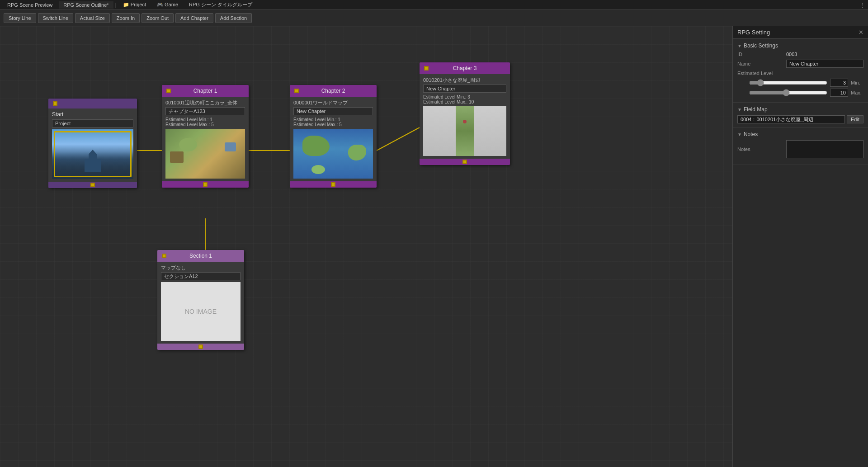 Image resolution: width=868 pixels, height=467 pixels. What do you see at coordinates (93, 114) in the screenshot?
I see `start-title: Start` at bounding box center [93, 114].